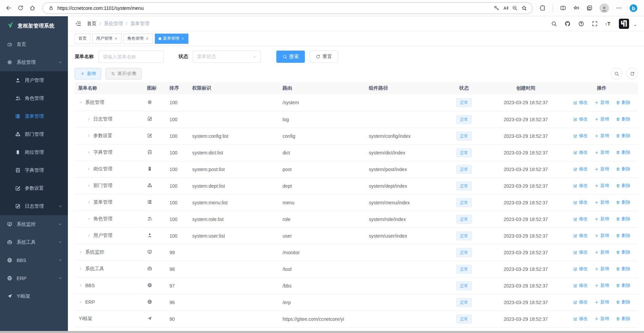 The height and width of the screenshot is (333, 644). Describe the element at coordinates (576, 8) in the screenshot. I see `favorites-icon` at that location.